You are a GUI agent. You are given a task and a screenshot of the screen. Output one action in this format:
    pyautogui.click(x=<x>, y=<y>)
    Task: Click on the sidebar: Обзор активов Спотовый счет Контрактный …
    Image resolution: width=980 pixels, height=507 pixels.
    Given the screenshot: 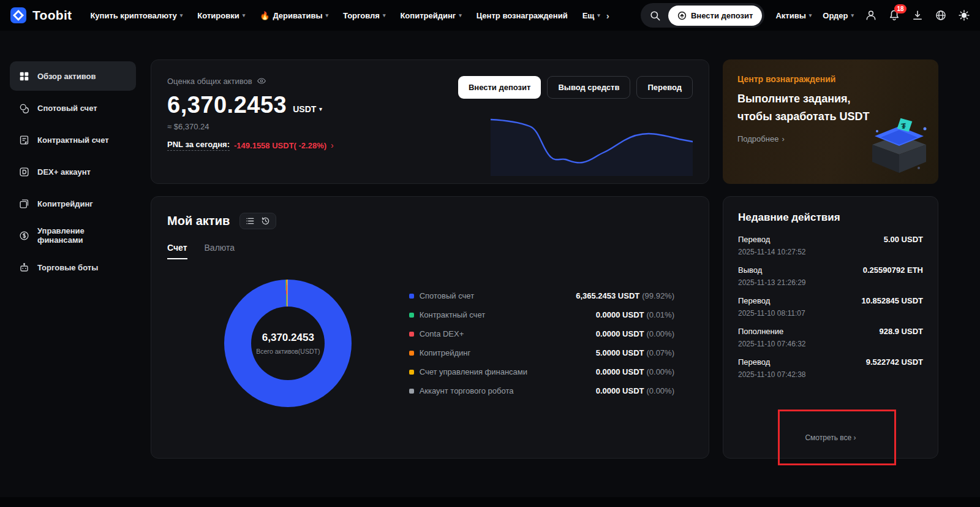 What is the action you would take?
    pyautogui.click(x=73, y=172)
    